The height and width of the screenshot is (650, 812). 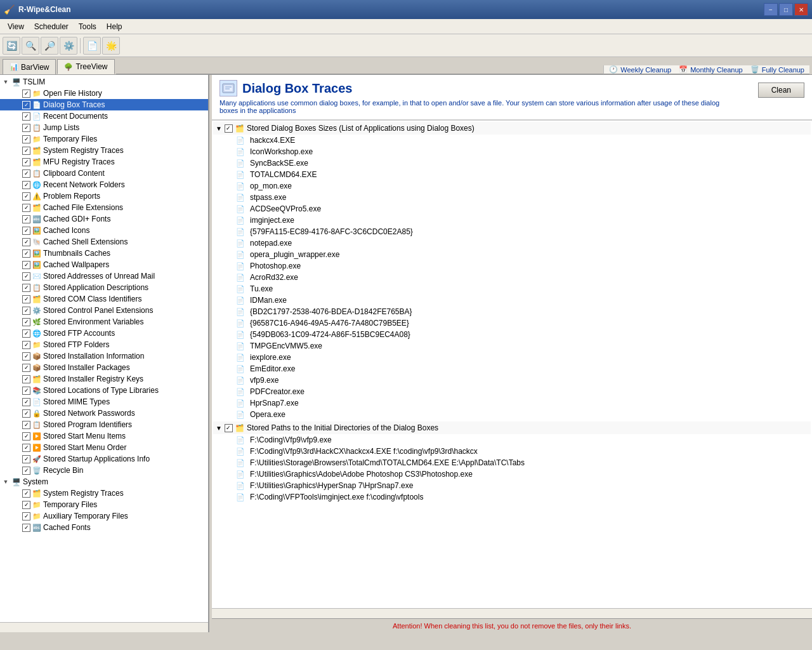 What do you see at coordinates (69, 46) in the screenshot?
I see `toolbar-btn-4: ⚙️` at bounding box center [69, 46].